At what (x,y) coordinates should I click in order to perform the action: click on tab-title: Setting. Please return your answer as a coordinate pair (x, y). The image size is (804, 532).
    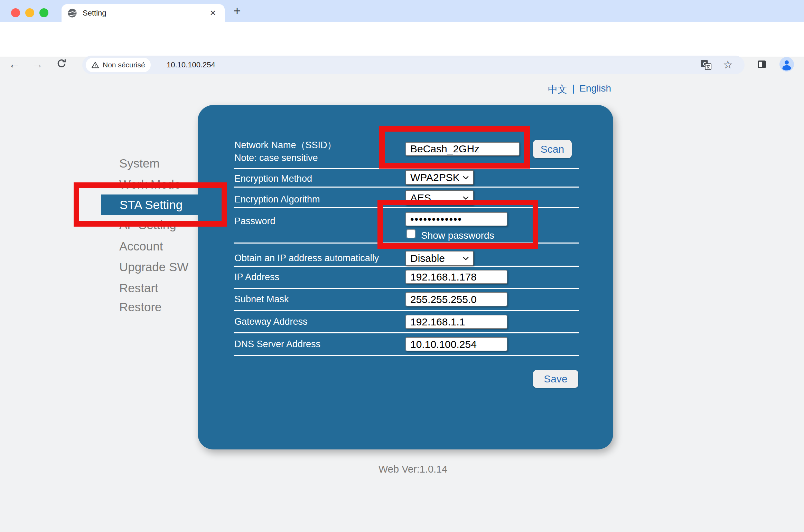
    Looking at the image, I should click on (95, 13).